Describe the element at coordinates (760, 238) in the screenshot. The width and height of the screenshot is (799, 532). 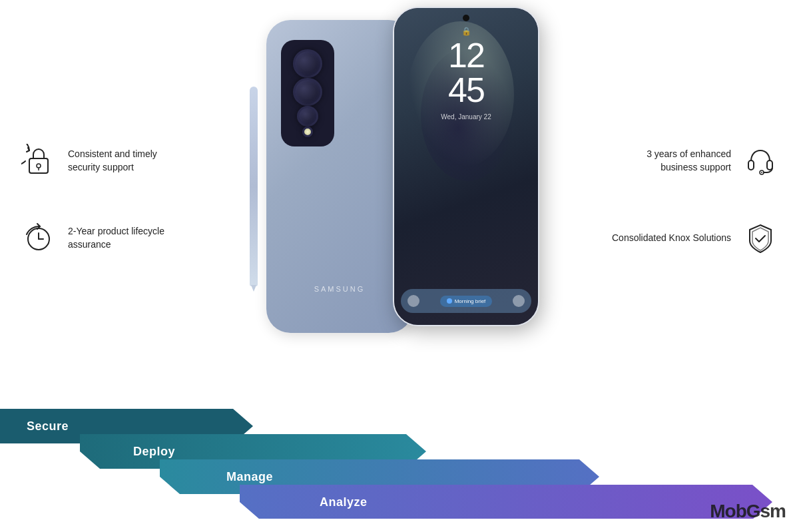
I see `shield-icon` at that location.